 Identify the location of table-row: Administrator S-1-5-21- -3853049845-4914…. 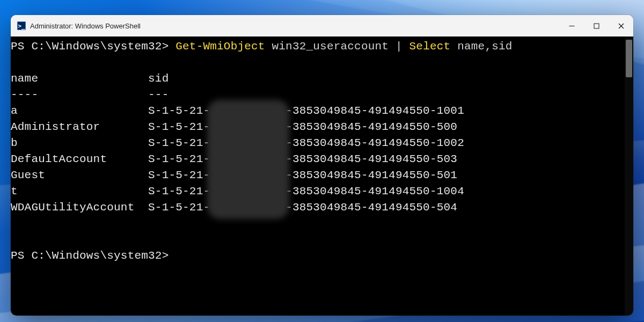
(318, 127).